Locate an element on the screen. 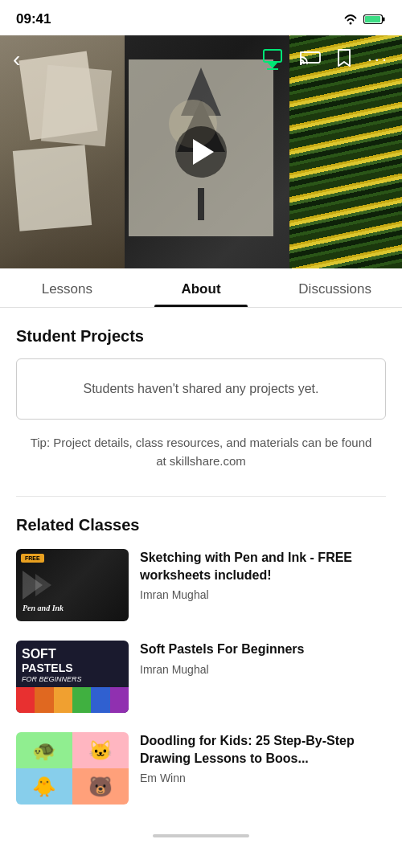  class-name-doodle: Doodling for Kids: 25 Step-By-Step Drawi… is located at coordinates (263, 749).